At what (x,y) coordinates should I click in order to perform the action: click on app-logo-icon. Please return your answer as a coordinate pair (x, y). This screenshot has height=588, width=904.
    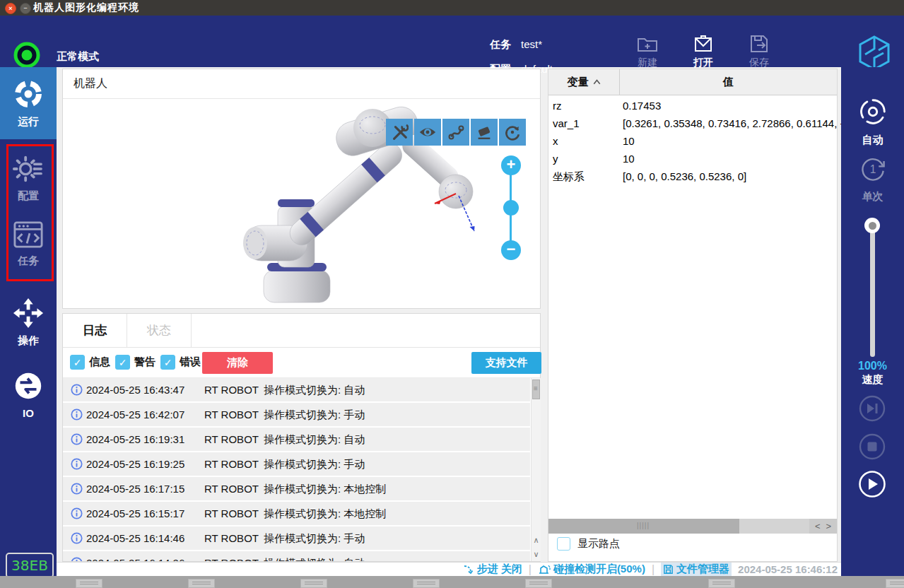
    Looking at the image, I should click on (874, 53).